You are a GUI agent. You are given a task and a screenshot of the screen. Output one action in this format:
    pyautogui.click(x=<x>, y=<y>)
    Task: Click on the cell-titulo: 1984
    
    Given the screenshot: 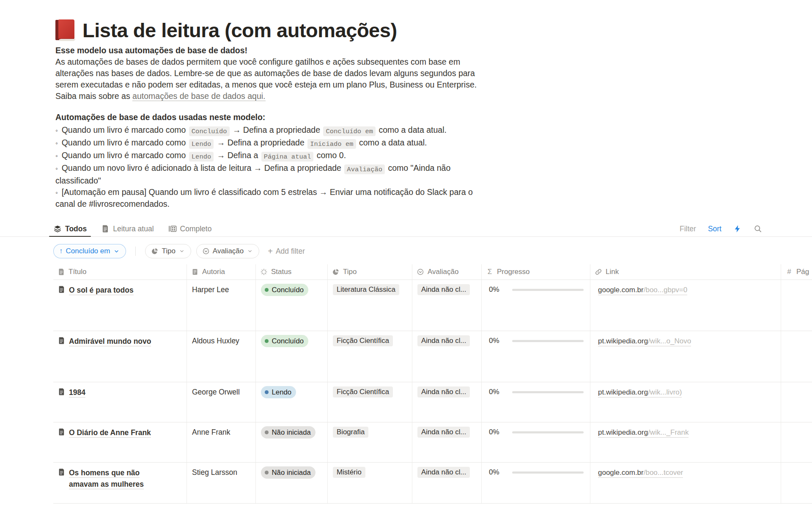 What is the action you would take?
    pyautogui.click(x=120, y=402)
    